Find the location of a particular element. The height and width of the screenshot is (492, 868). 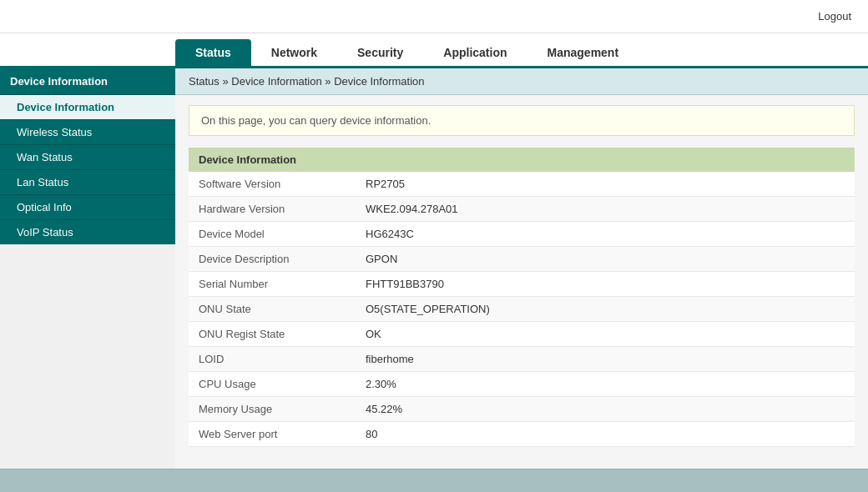

sidebar-item-voip-status: VoIP Status is located at coordinates (88, 232).